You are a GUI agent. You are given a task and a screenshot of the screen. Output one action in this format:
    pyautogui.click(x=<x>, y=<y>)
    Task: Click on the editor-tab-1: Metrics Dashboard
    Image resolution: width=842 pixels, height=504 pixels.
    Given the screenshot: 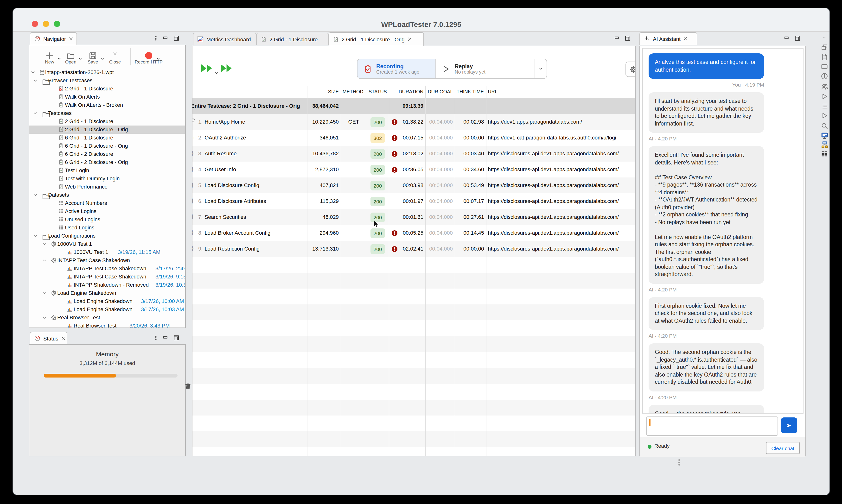 What is the action you would take?
    pyautogui.click(x=225, y=39)
    